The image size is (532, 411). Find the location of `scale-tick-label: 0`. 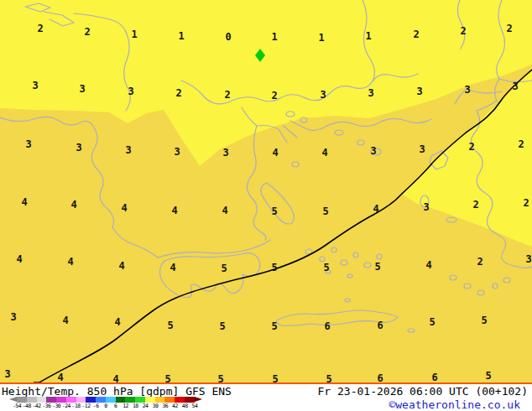

scale-tick-label: 0 is located at coordinates (106, 406).